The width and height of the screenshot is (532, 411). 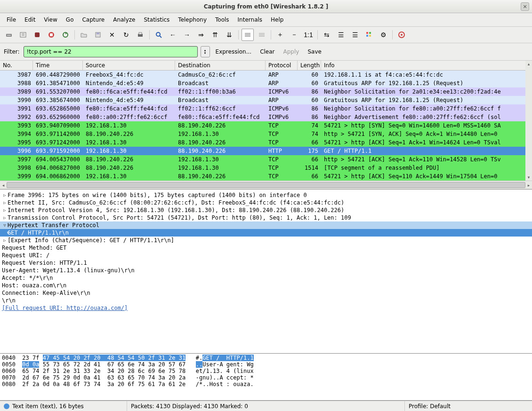 What do you see at coordinates (266, 142) in the screenshot?
I see `packet-row: 3995693.971242000192.168.1.3088.190.240.…` at bounding box center [266, 142].